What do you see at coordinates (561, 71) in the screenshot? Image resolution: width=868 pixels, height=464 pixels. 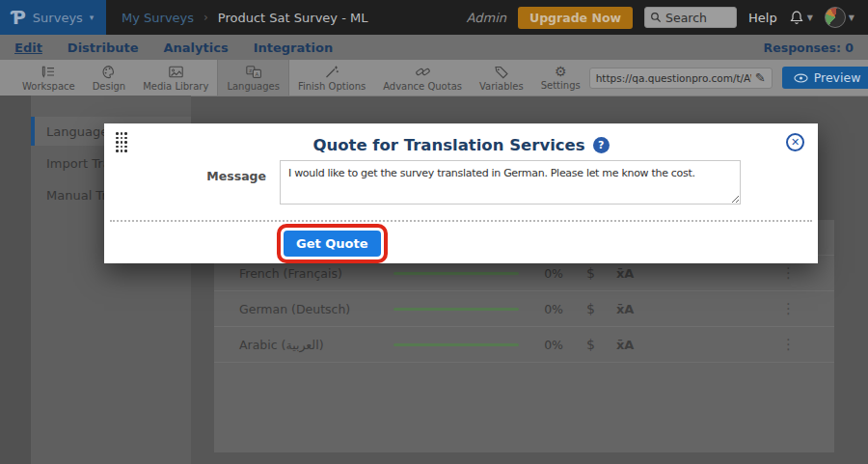 I see `settings-gear-icon: ⚙` at bounding box center [561, 71].